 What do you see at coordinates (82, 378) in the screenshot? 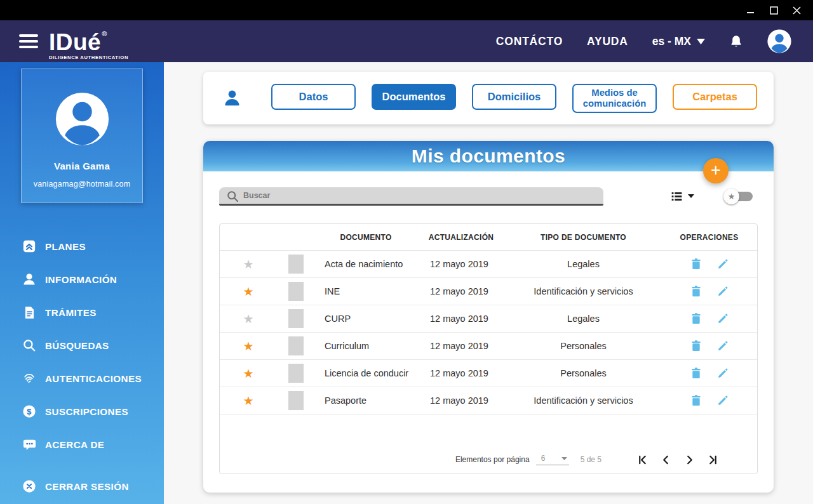
I see `sidebar-item-autenticaciones: AUTENTICACIONES` at bounding box center [82, 378].